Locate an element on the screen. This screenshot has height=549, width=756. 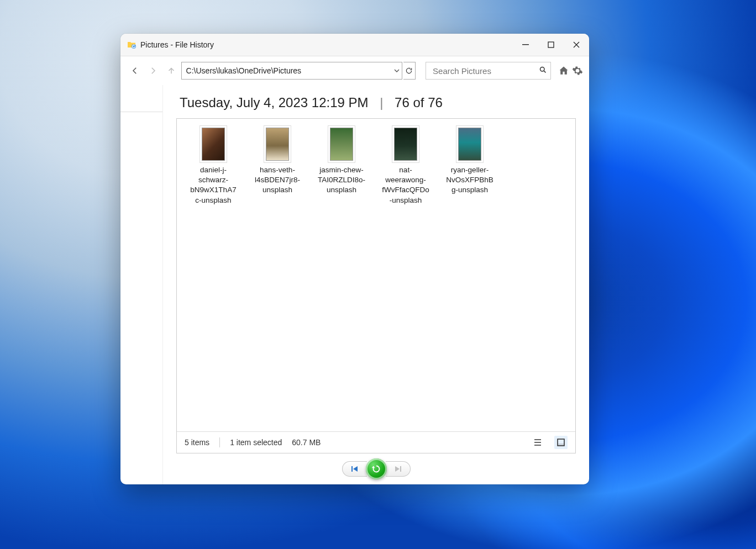
home-icon is located at coordinates (564, 71).